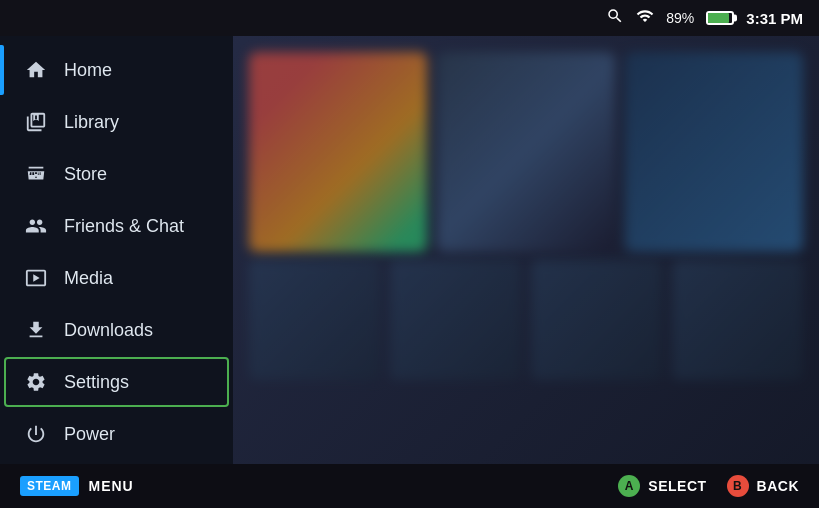  Describe the element at coordinates (677, 486) in the screenshot. I see `select-label: SELECT` at that location.